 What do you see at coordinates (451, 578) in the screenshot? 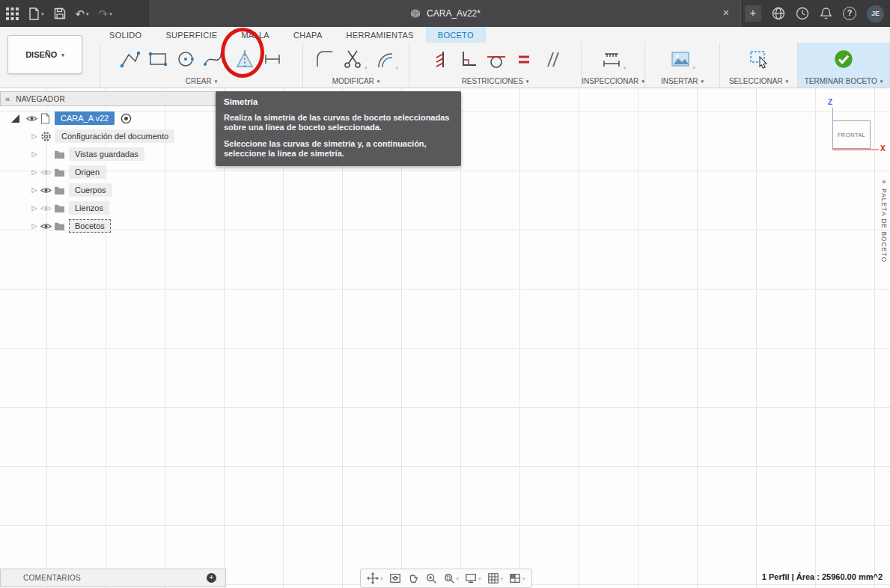
I see `zoom-window-button: ▾` at bounding box center [451, 578].